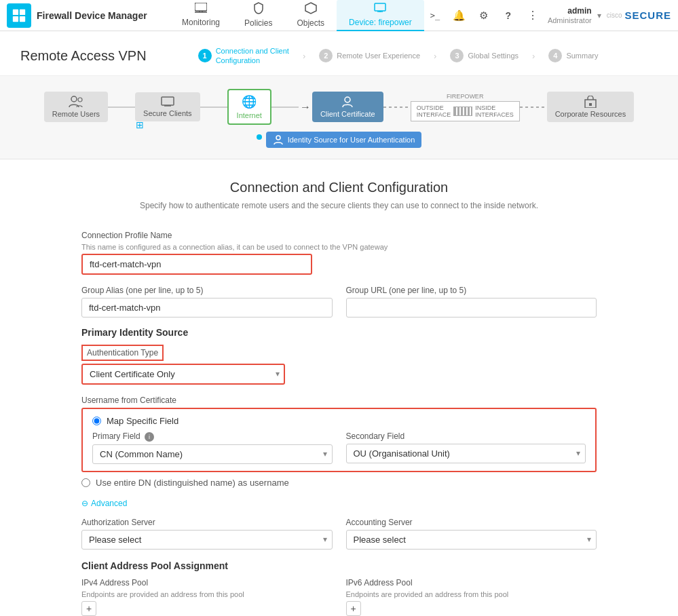  Describe the element at coordinates (508, 16) in the screenshot. I see `help-button: ?` at that location.